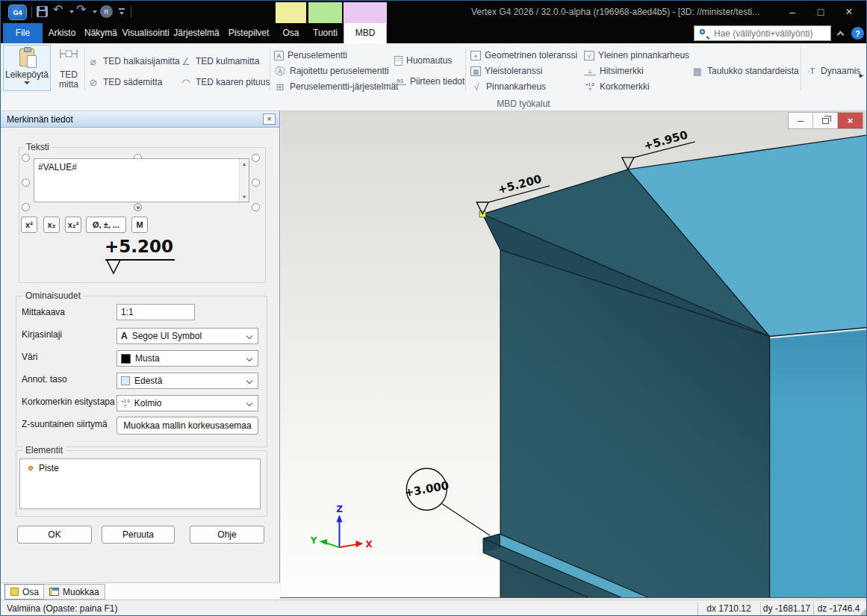 Image resolution: width=867 pixels, height=616 pixels. What do you see at coordinates (95, 12) in the screenshot?
I see `redo-dropdown-icon` at bounding box center [95, 12].